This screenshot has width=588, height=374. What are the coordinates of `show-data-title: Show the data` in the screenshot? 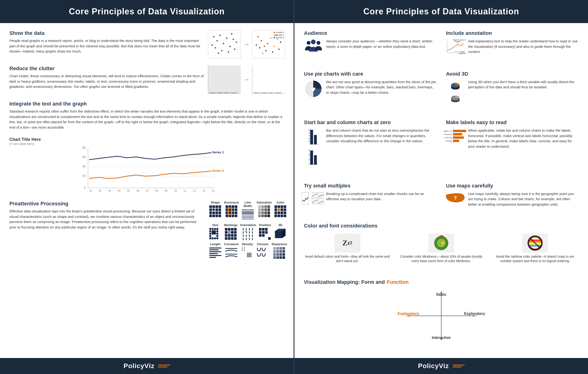 It's located at (107, 33).